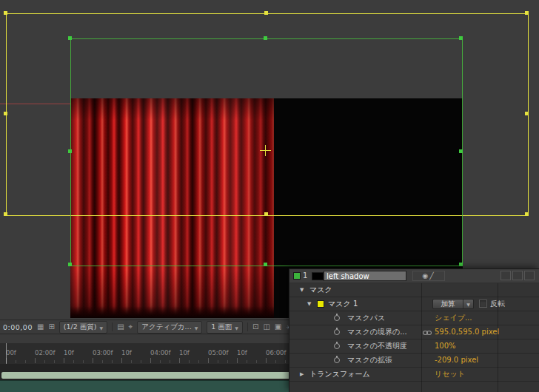 The height and width of the screenshot is (392, 539). I want to click on mask-mode-dropdown: 加算, so click(453, 304).